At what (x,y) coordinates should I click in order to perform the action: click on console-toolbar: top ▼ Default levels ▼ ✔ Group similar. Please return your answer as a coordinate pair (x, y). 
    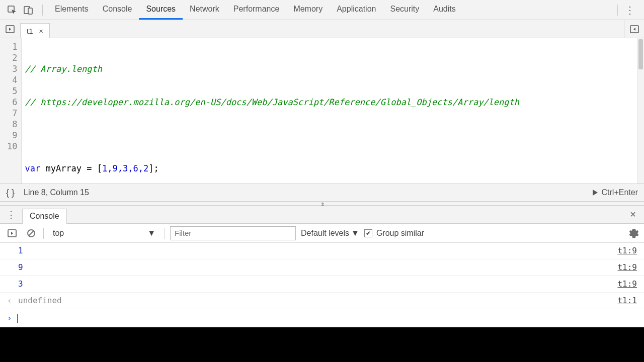
    Looking at the image, I should click on (322, 233).